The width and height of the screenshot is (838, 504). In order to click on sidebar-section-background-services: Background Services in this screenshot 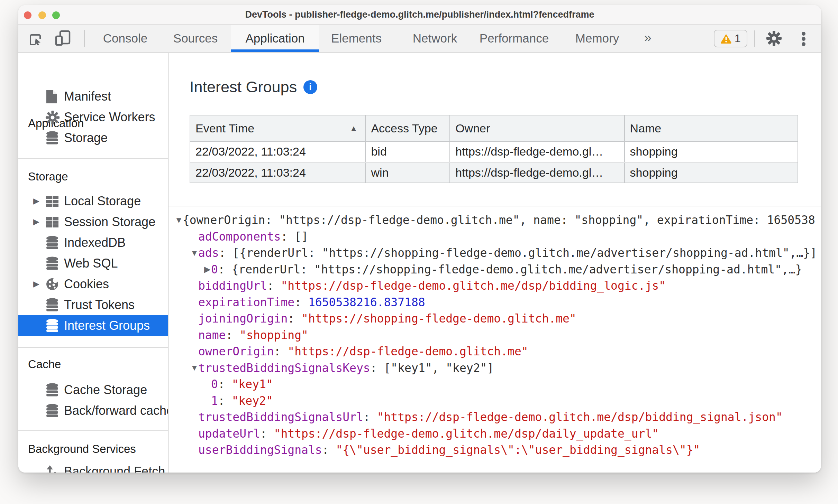, I will do `click(82, 449)`.